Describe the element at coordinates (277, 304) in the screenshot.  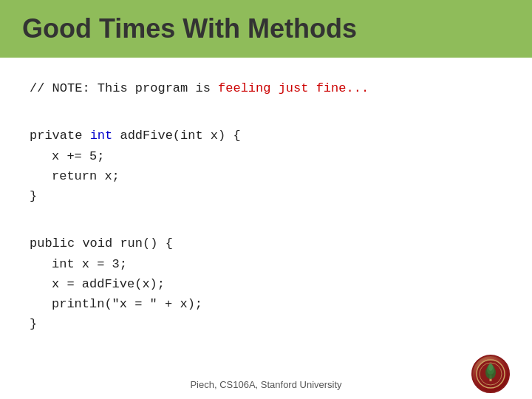
I see `method2-line4: println("x = " + x);` at that location.